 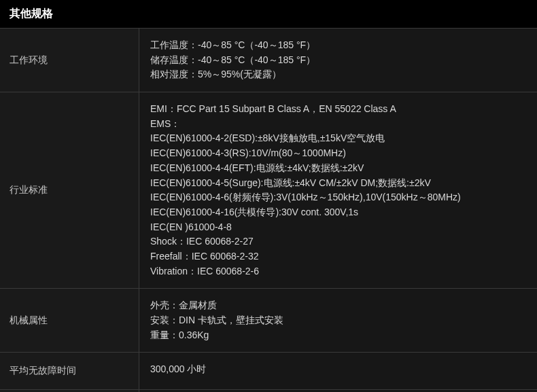 What do you see at coordinates (339, 60) in the screenshot?
I see `value-line: 储存温度：-40～85 °C（-40～185 °F）` at bounding box center [339, 60].